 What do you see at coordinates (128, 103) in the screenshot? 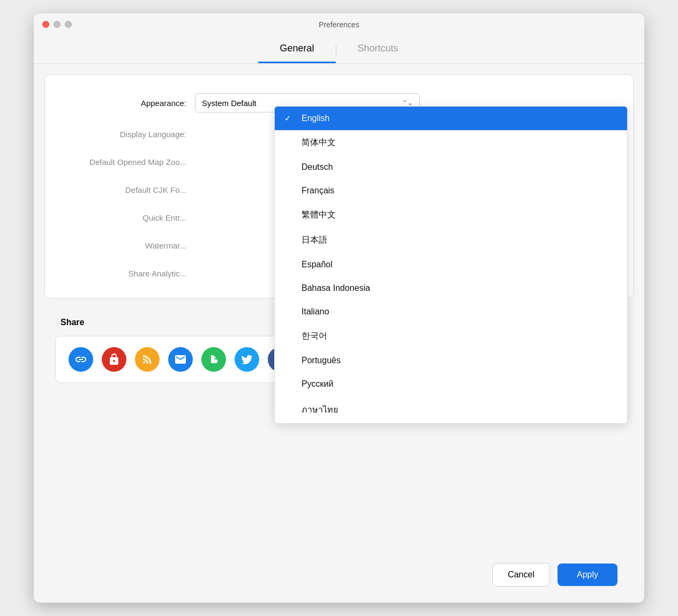
I see `appearance-label: Appearance:` at bounding box center [128, 103].